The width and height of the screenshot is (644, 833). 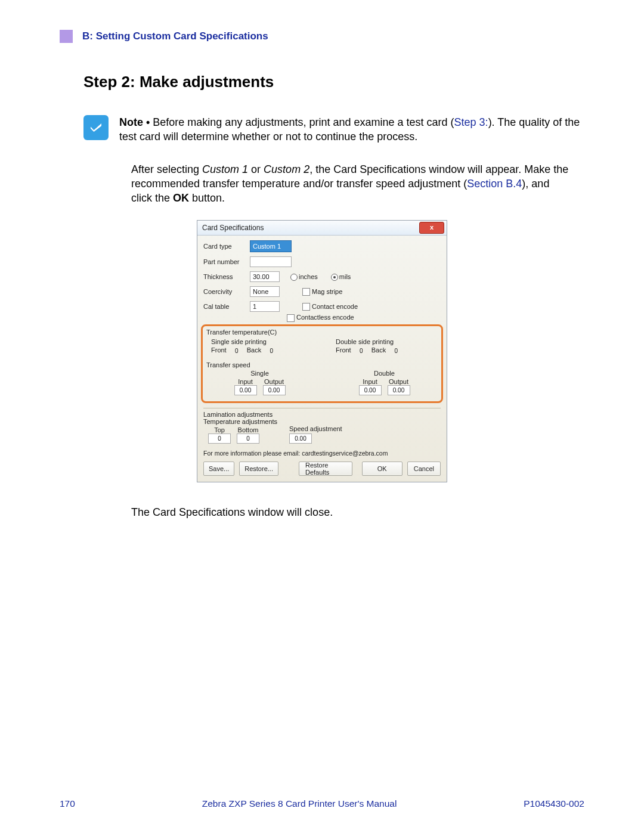 What do you see at coordinates (248, 430) in the screenshot?
I see `lam-bottom-label: Bottom` at bounding box center [248, 430].